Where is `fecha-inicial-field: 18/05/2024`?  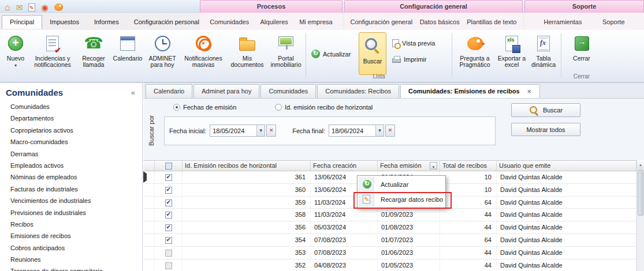
fecha-inicial-field: 18/05/2024 is located at coordinates (237, 130).